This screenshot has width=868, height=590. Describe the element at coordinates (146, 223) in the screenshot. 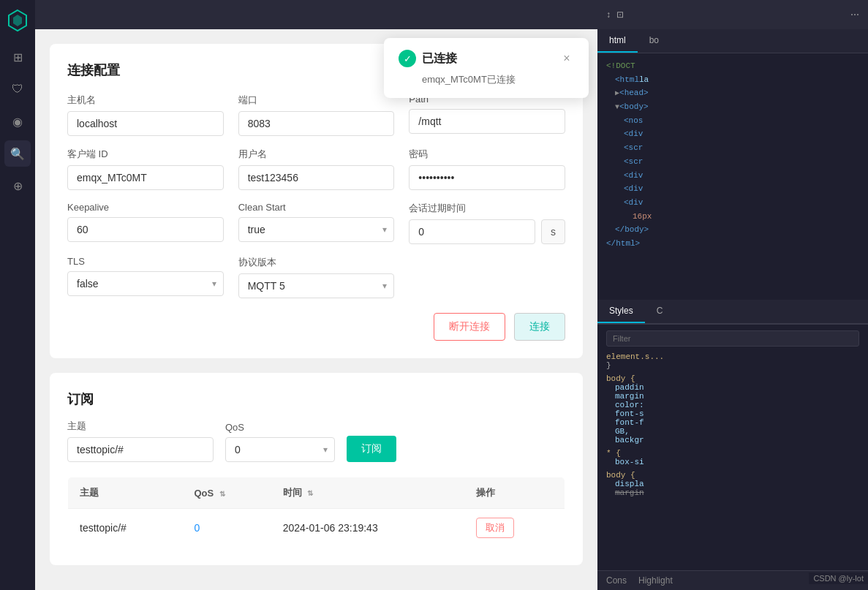

I see `keepalive-group: Keepalive` at that location.